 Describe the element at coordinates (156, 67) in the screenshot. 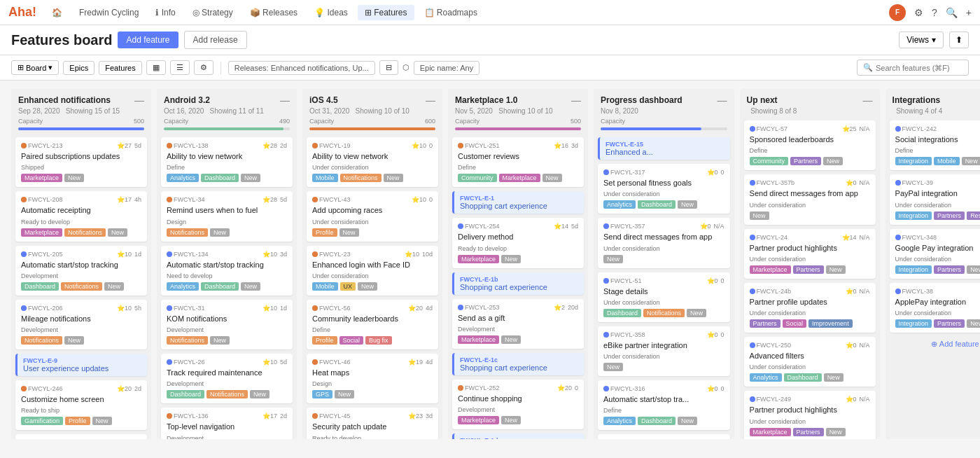

I see `grid-view-icon: ▦` at that location.